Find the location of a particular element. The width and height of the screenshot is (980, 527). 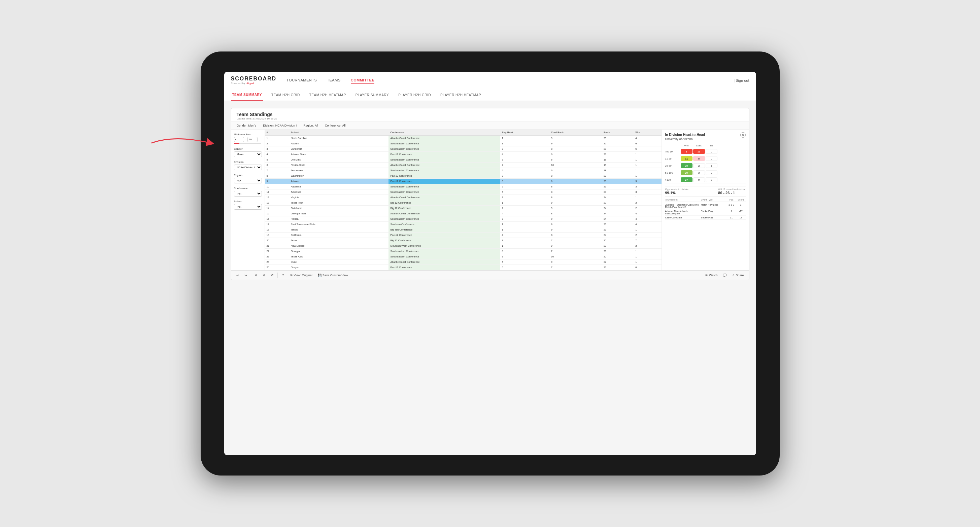

table-row: 7 Tennessee Southeastern Conference 4 6 … is located at coordinates (463, 171).